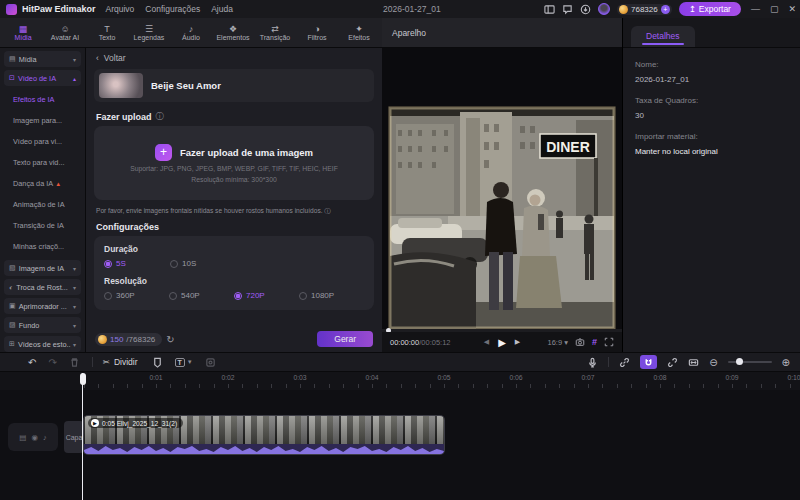  What do you see at coordinates (202, 296) in the screenshot?
I see `resolution-option-540p: 540P` at bounding box center [202, 296].